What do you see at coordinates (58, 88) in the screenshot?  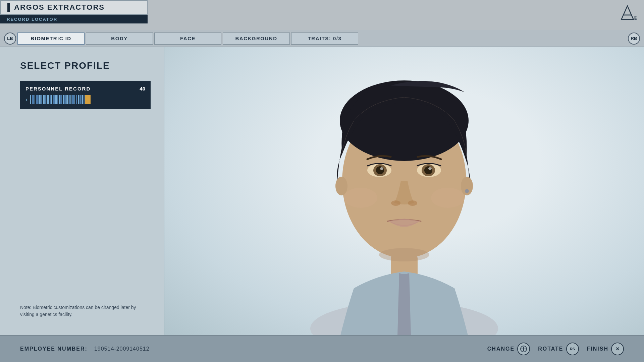 I see `profile-card-title: PERSONNEL RECORD` at bounding box center [58, 88].